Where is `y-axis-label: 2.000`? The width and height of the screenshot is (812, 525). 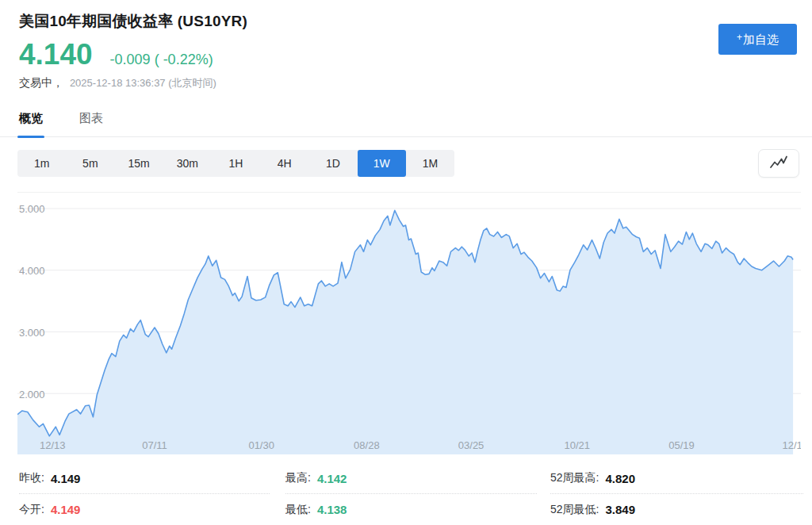
y-axis-label: 2.000 is located at coordinates (32, 395).